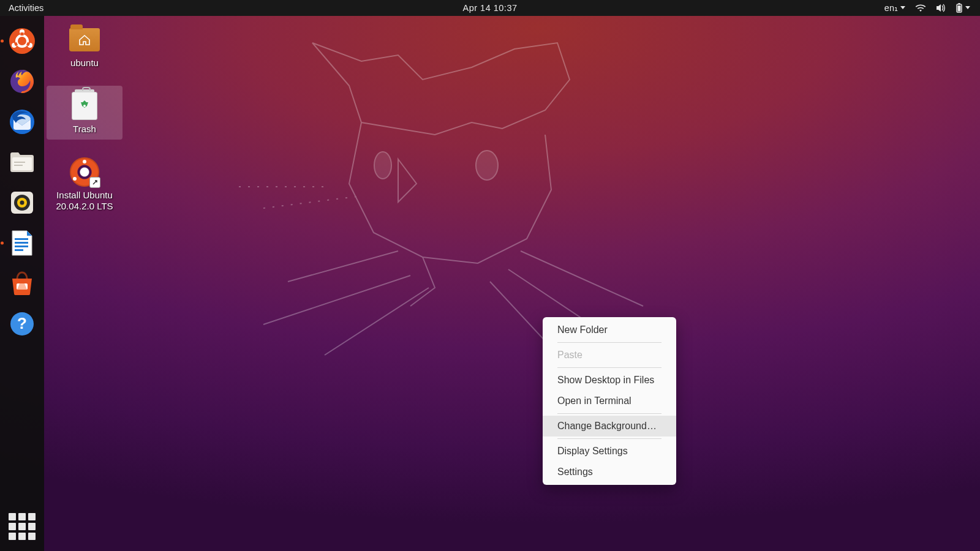 This screenshot has height=551, width=980. I want to click on top-bar: Activities Apr 14 10:37 en₁, so click(490, 8).